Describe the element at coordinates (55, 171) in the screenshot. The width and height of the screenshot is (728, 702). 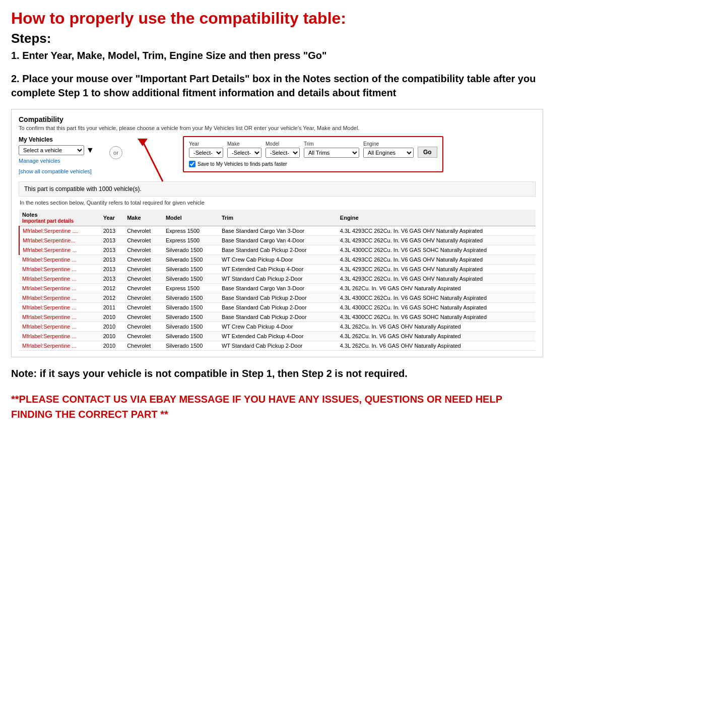
I see `show-all-link: [show all compatible vehicles]` at that location.